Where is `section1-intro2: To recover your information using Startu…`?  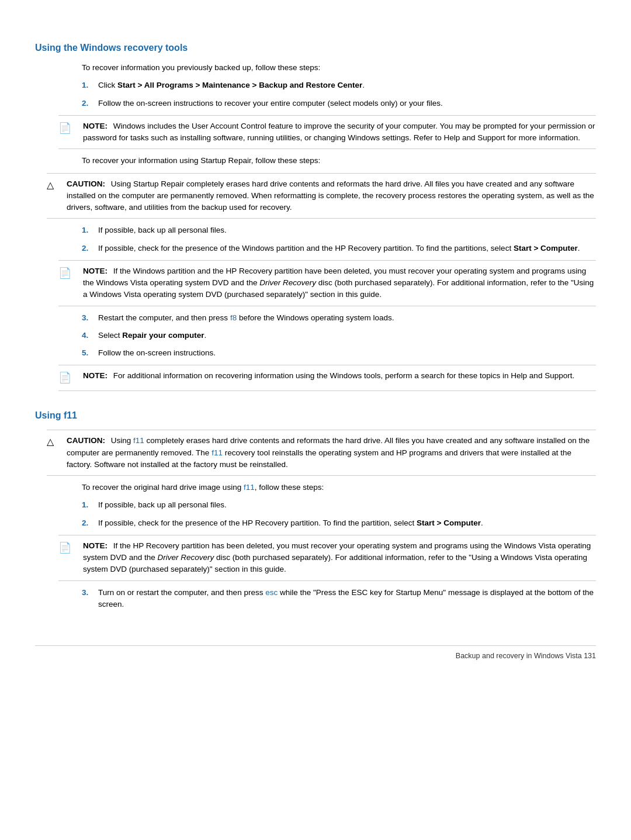
section1-intro2: To recover your information using Startu… is located at coordinates (339, 161).